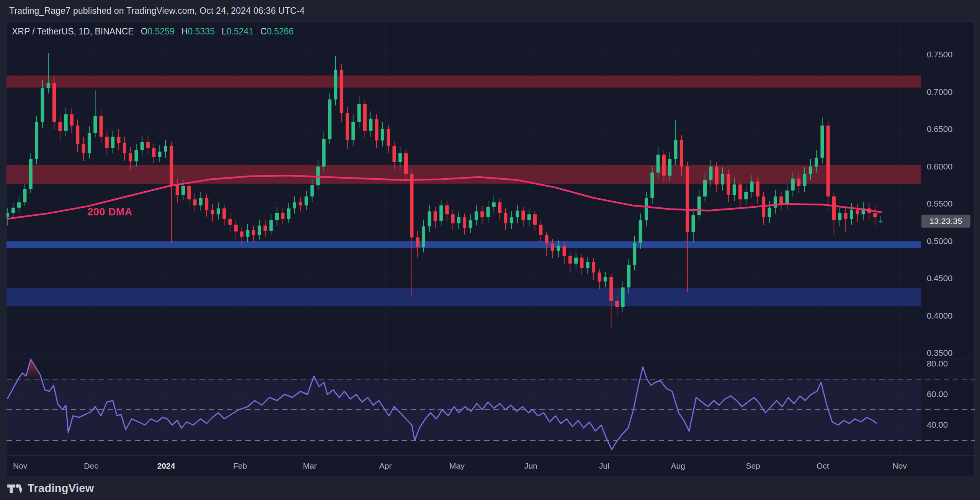  I want to click on footer-brand-link: TradingView, so click(61, 488).